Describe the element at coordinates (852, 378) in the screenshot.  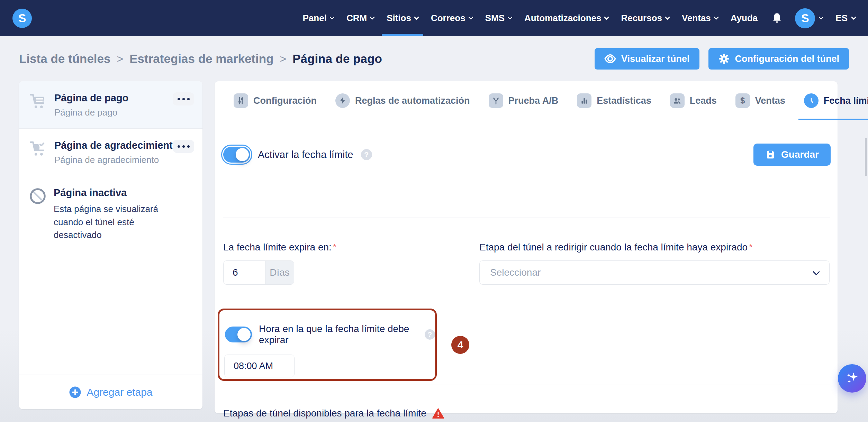
I see `ai-assistant-button` at that location.